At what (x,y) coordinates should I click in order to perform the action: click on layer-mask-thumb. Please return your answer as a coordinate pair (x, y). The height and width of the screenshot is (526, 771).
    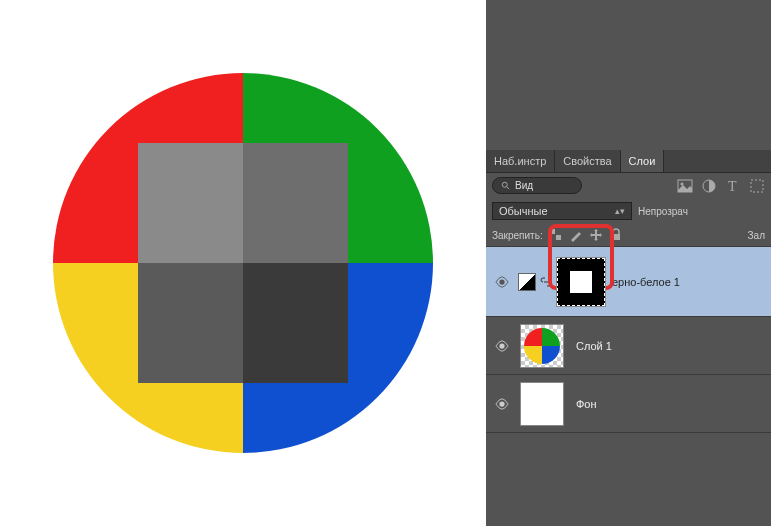
    Looking at the image, I should click on (581, 282).